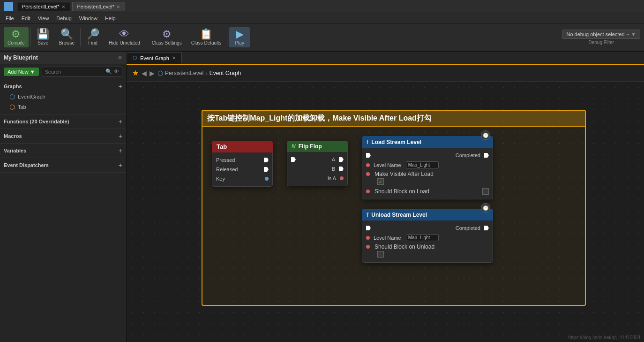 This screenshot has height=342, width=644. I want to click on canvas-tab-close: ✕, so click(174, 58).